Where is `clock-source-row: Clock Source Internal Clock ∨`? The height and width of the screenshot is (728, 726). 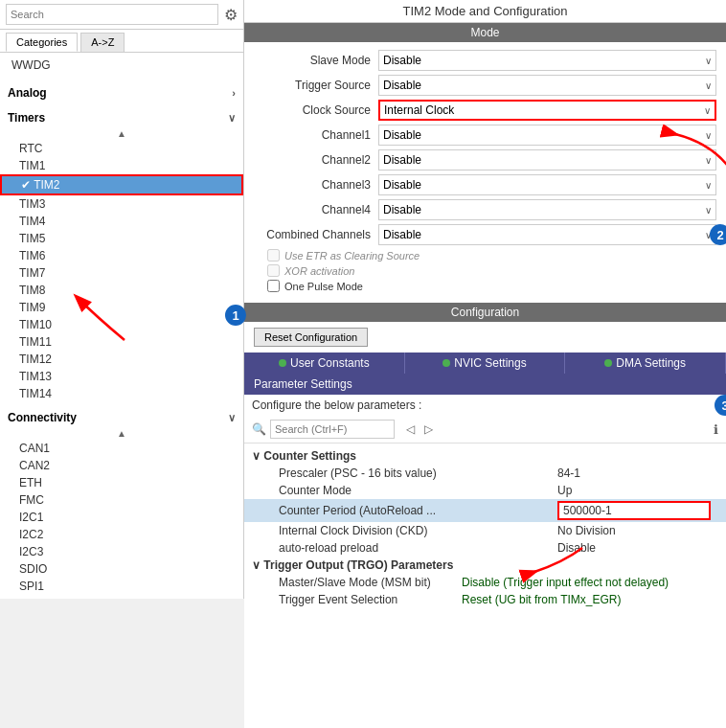 clock-source-row: Clock Source Internal Clock ∨ is located at coordinates (485, 110).